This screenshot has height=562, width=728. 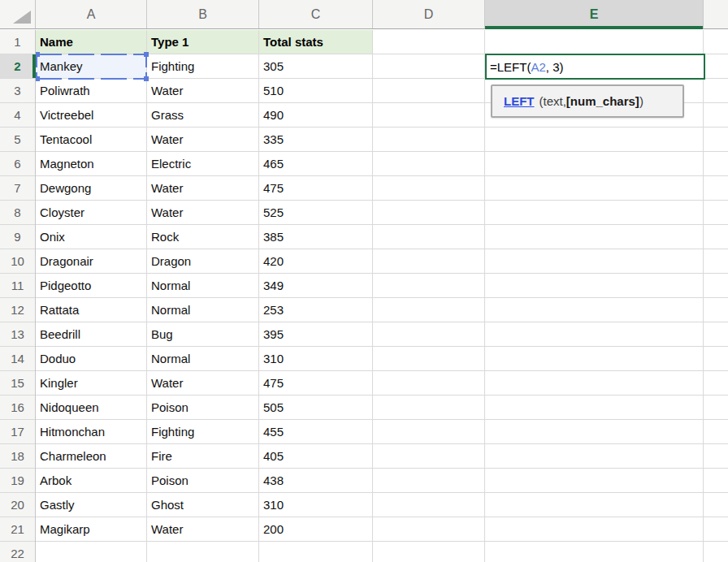 I want to click on row-header-13: 13, so click(x=18, y=335).